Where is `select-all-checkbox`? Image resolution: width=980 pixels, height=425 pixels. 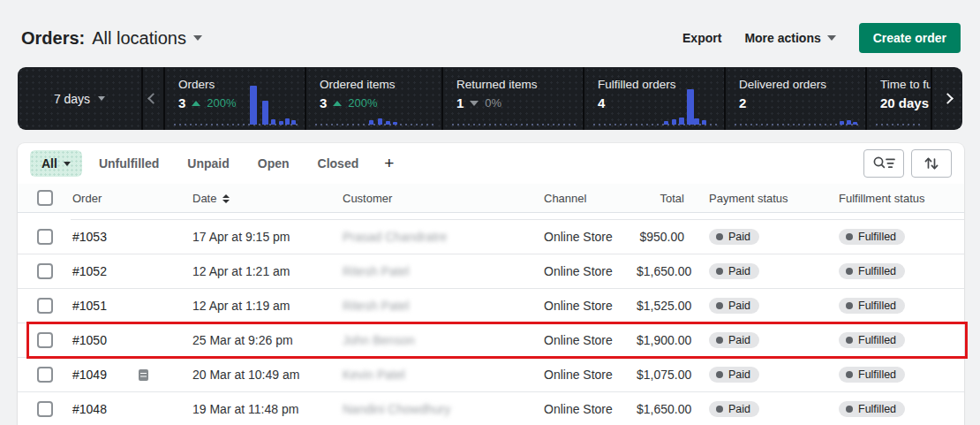 select-all-checkbox is located at coordinates (45, 198).